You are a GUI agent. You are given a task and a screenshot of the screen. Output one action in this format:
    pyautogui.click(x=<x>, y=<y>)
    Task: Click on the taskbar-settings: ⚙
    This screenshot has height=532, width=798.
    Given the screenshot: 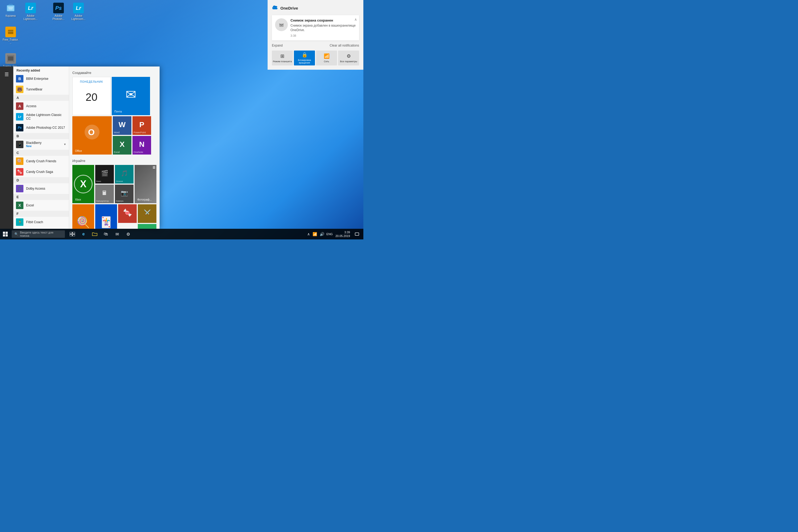 What is the action you would take?
    pyautogui.click(x=128, y=234)
    